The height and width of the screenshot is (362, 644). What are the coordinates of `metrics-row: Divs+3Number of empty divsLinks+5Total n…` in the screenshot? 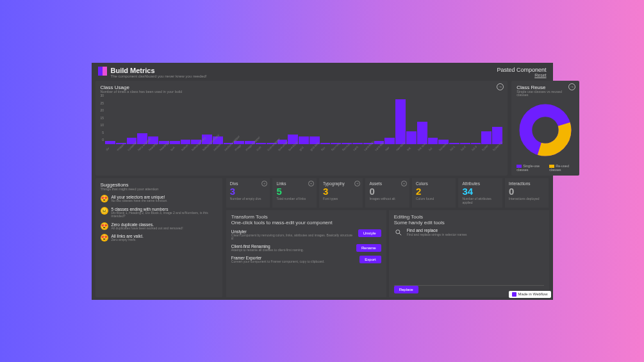 It's located at (388, 193).